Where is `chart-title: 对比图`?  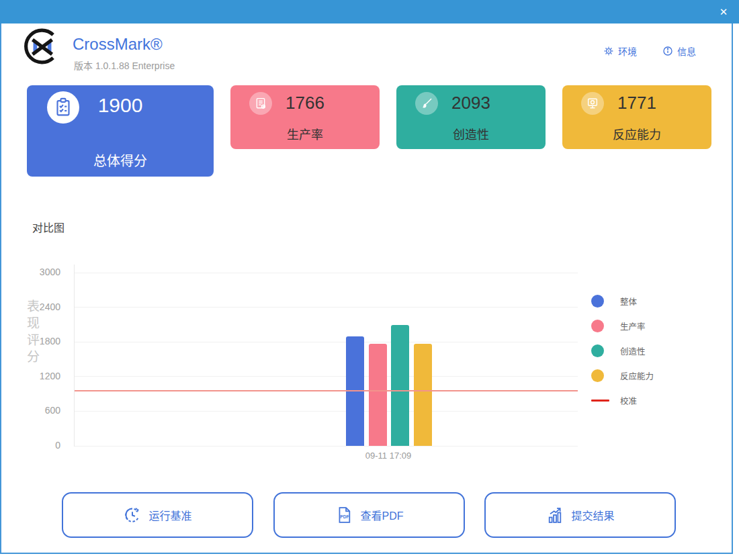
chart-title: 对比图 is located at coordinates (48, 227).